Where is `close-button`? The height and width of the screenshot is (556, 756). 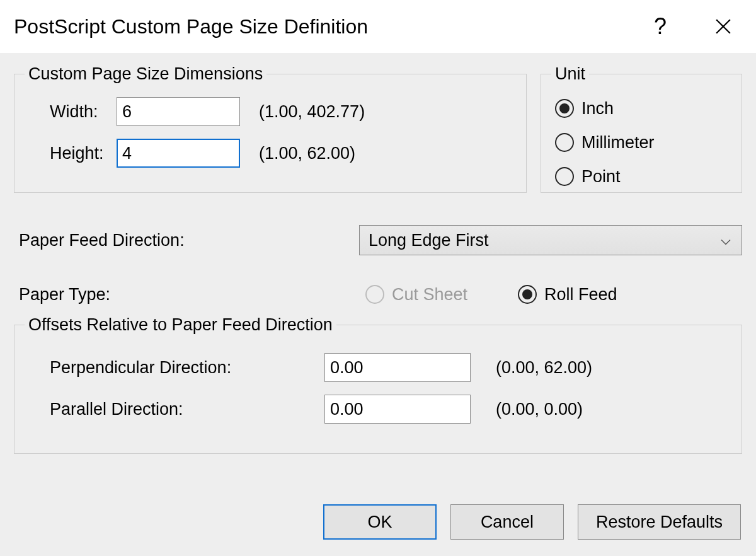
close-button is located at coordinates (723, 26).